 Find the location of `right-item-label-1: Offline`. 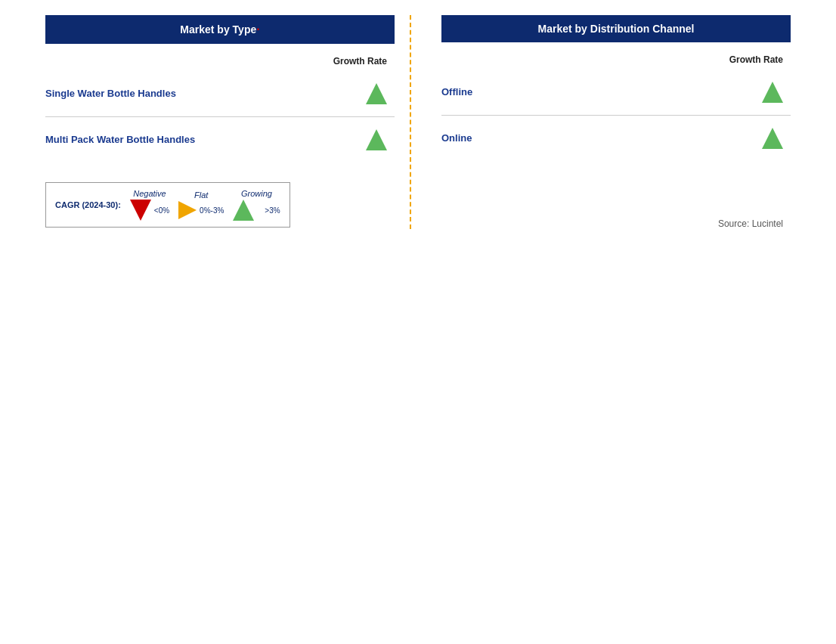

right-item-label-1: Offline is located at coordinates (457, 92).